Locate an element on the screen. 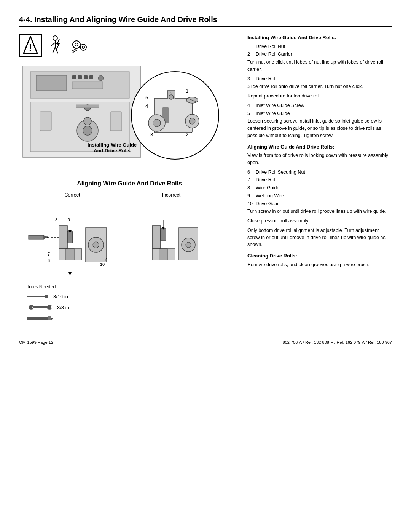 Image resolution: width=411 pixels, height=532 pixels. para-3: Repeat procedure for top drive roll. is located at coordinates (320, 96).